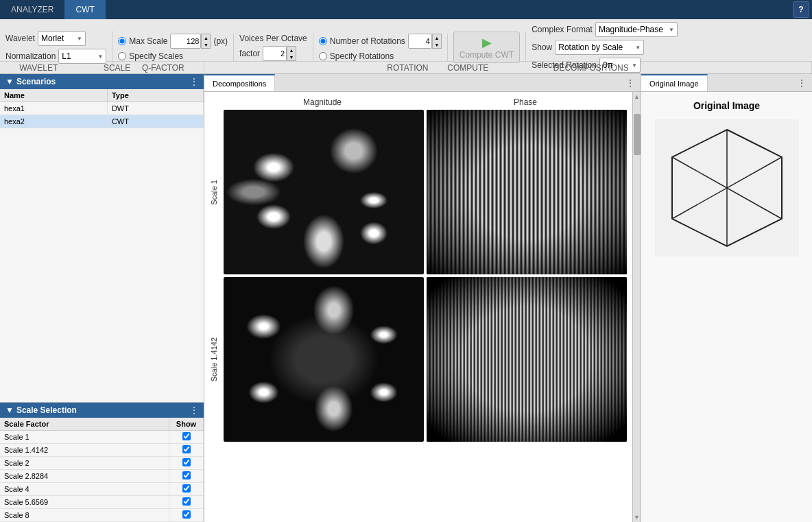 This screenshot has height=522, width=812. I want to click on specify-rotations-label: Specify Rotations, so click(362, 56).